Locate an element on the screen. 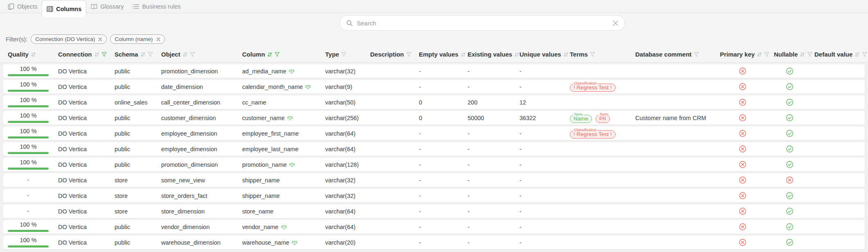  cell-type: varchar(32) is located at coordinates (343, 196).